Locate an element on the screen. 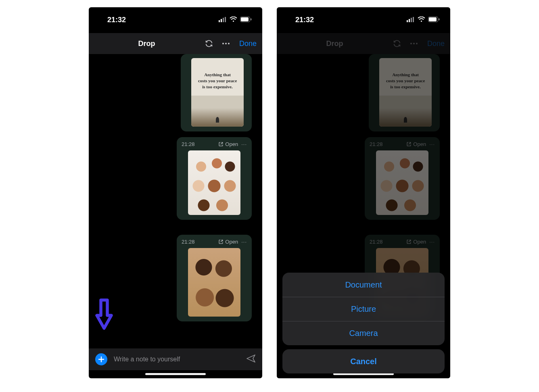  sheet-option-picture: Picture is located at coordinates (364, 309).